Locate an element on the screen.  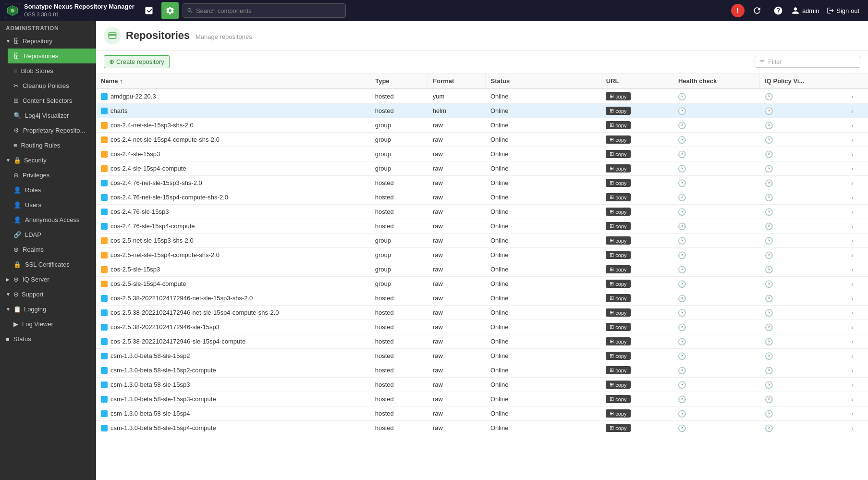
table-row: csm-1.3.0-beta.58-sle-15sp3 hosted raw O… is located at coordinates (482, 385).